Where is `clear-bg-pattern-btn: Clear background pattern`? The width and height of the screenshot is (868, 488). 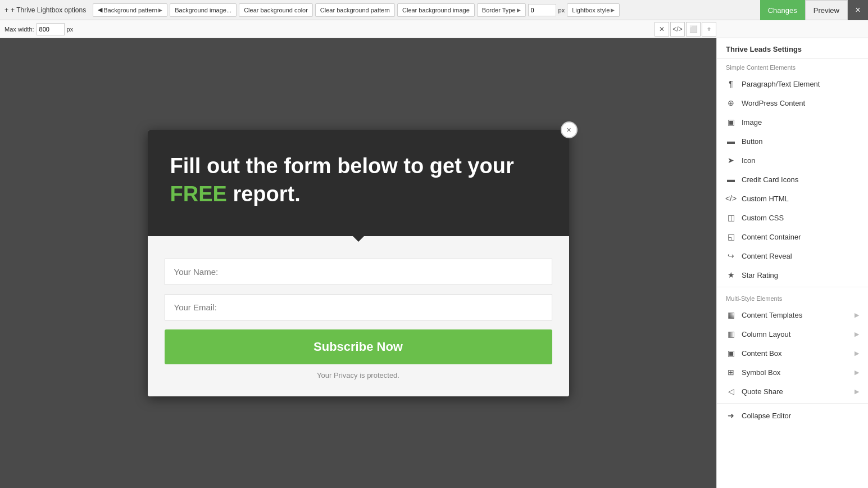
clear-bg-pattern-btn: Clear background pattern is located at coordinates (355, 10).